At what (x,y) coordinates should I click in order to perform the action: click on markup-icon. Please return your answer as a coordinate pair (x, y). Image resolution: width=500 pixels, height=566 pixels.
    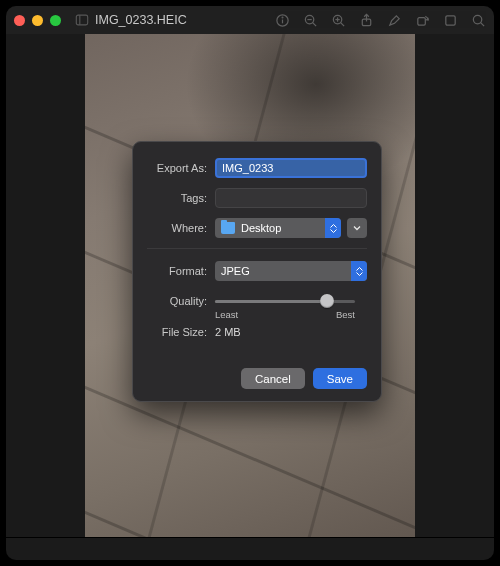
    Looking at the image, I should click on (394, 20).